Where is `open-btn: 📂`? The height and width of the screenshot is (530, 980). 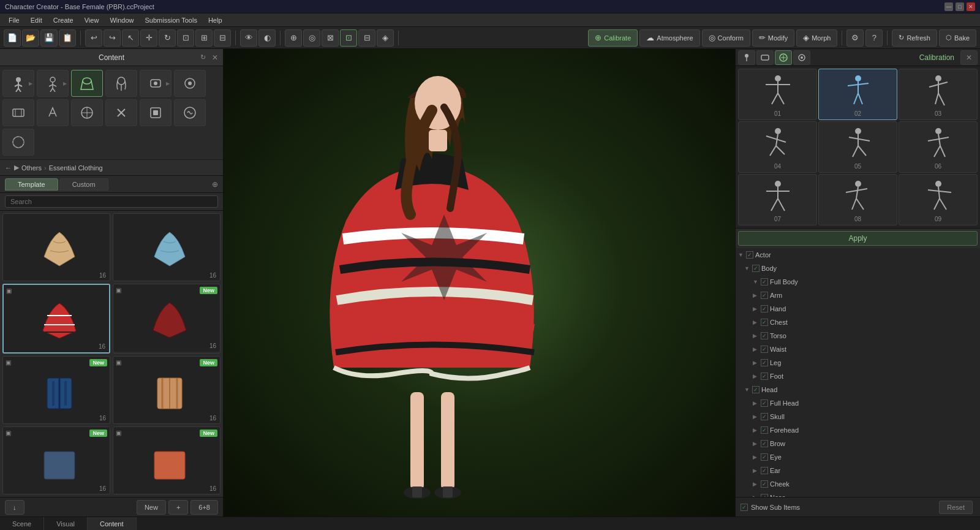
open-btn: 📂 is located at coordinates (31, 38).